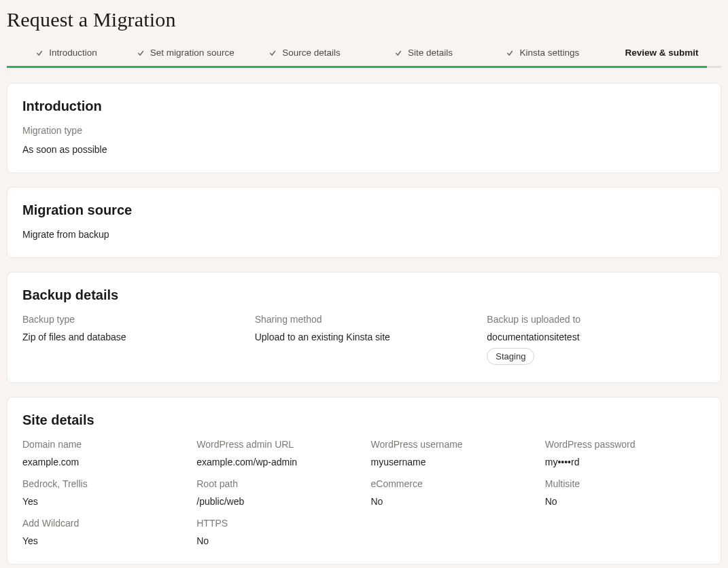 This screenshot has height=568, width=728. What do you see at coordinates (103, 523) in the screenshot?
I see `label-add-wildcard: Add Wildcard` at bounding box center [103, 523].